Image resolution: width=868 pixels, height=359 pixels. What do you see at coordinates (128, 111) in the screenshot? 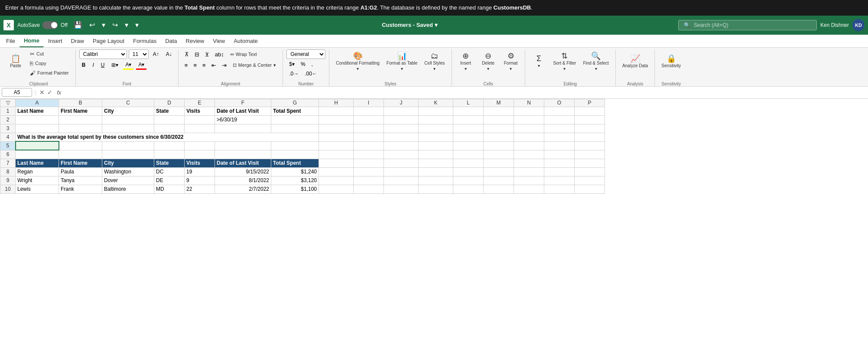
I see `cell-C1: City` at bounding box center [128, 111].